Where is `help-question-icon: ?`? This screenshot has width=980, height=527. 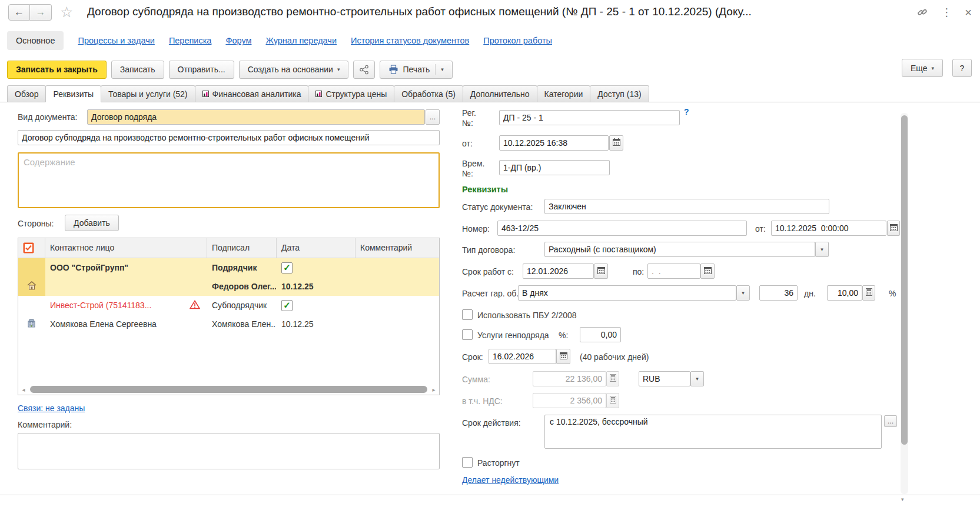
help-question-icon: ? is located at coordinates (686, 112).